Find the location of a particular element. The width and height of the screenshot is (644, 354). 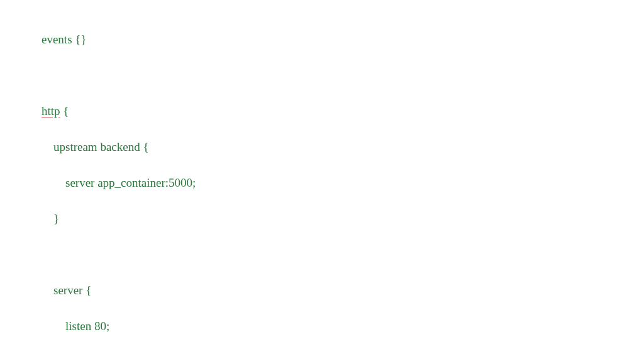

code-line: http { is located at coordinates (336, 112).